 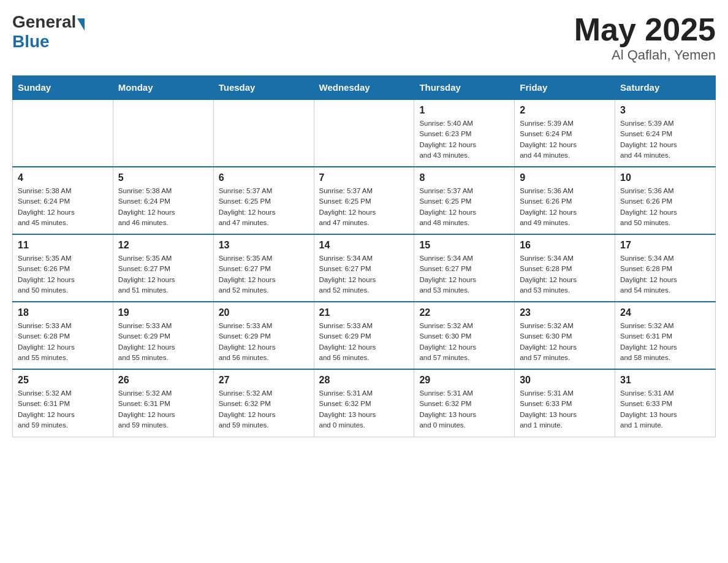 I want to click on day-number: 19, so click(x=163, y=313).